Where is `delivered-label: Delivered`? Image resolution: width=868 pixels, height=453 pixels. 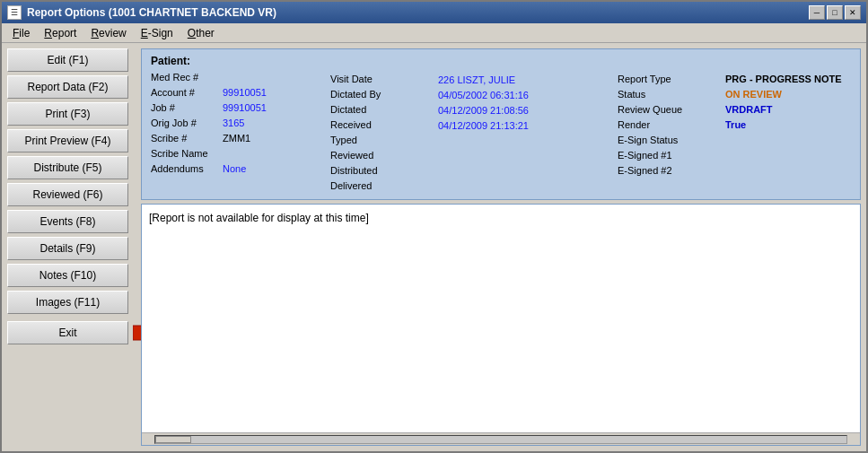
delivered-label: Delivered is located at coordinates (366, 187).